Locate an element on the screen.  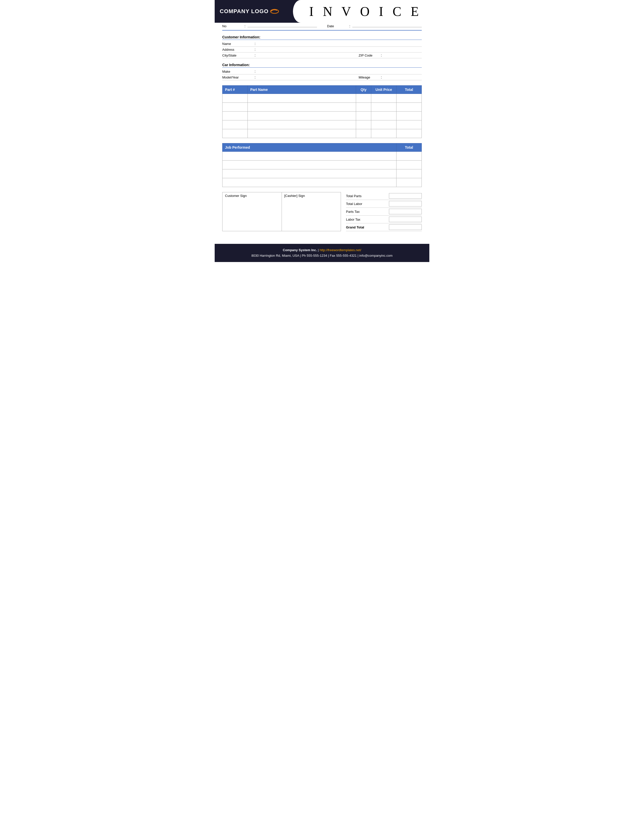
total-labor-label: Total Labor is located at coordinates (366, 204).